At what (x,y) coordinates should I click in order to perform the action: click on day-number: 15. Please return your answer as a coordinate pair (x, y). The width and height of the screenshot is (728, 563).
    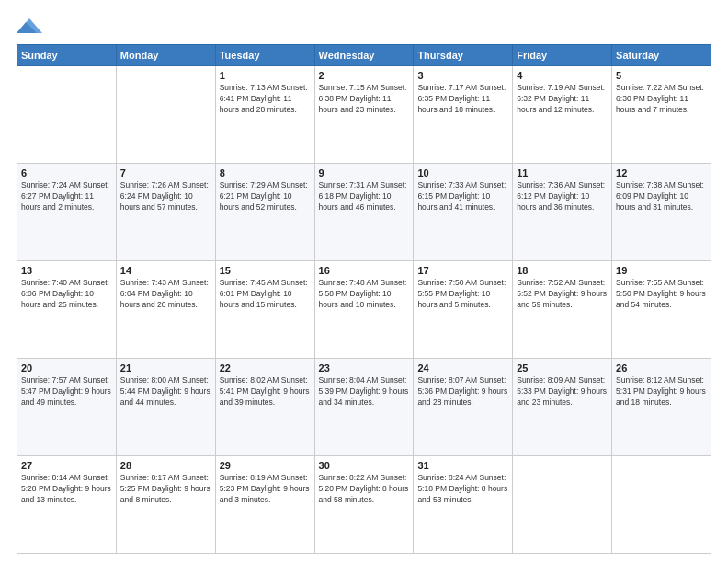
    Looking at the image, I should click on (265, 270).